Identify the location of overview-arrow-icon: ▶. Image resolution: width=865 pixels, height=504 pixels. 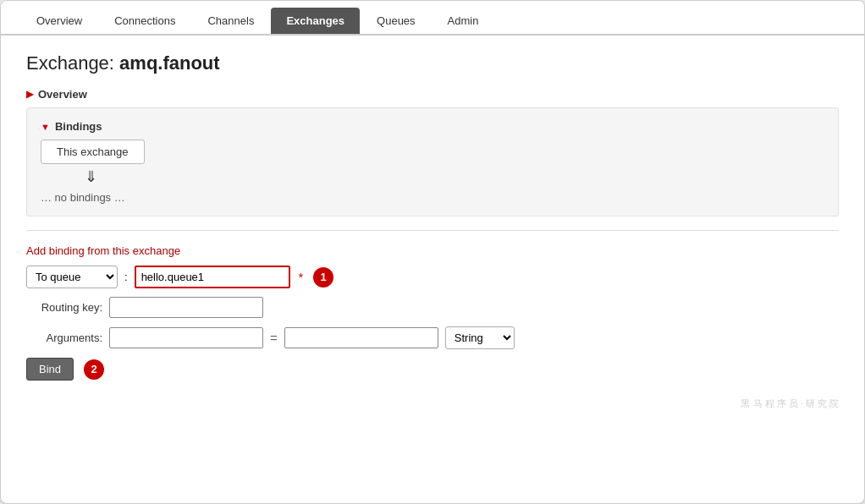
(30, 95).